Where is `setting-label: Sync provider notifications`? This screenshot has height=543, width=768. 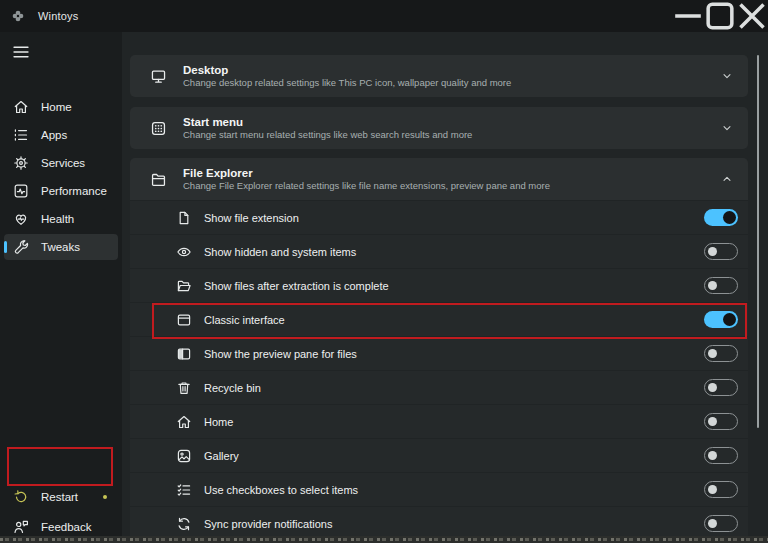 setting-label: Sync provider notifications is located at coordinates (268, 524).